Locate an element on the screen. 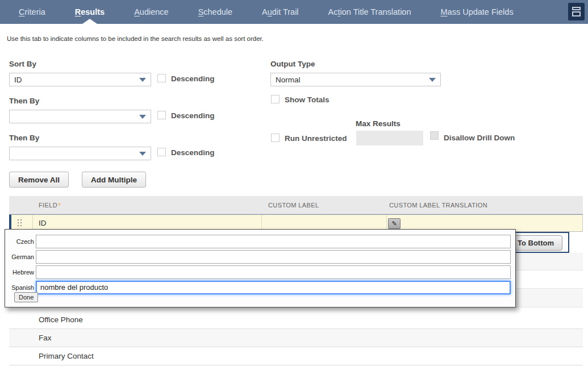 The height and width of the screenshot is (366, 588). column-header-custom-label: CUSTOM LABEL is located at coordinates (294, 205).